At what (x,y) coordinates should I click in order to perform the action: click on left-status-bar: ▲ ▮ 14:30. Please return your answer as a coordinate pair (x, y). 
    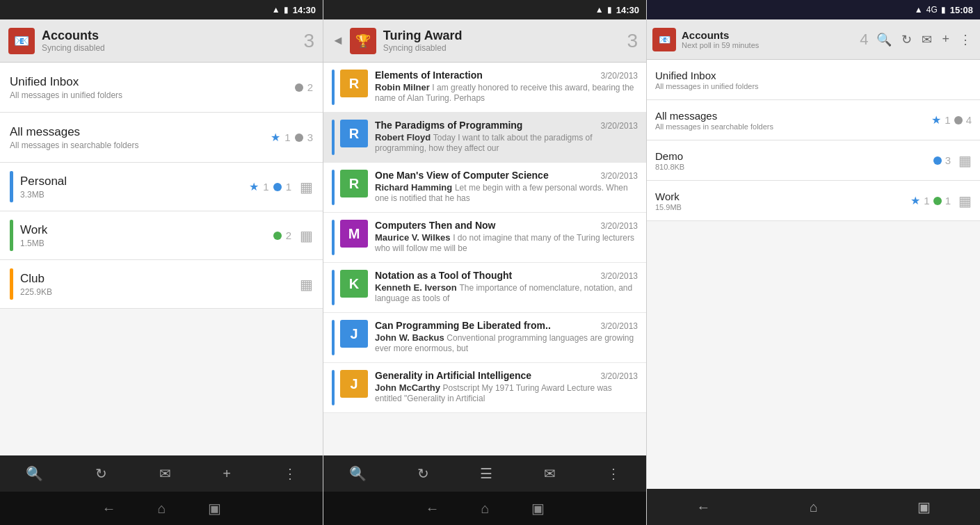
    Looking at the image, I should click on (161, 10).